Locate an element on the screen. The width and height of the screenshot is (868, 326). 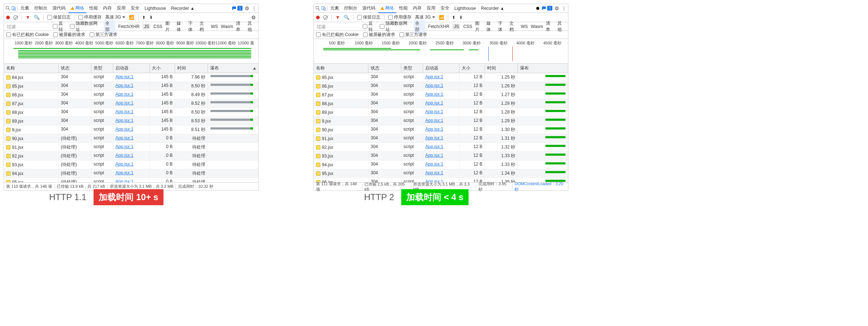
record-icon is located at coordinates (8, 17).